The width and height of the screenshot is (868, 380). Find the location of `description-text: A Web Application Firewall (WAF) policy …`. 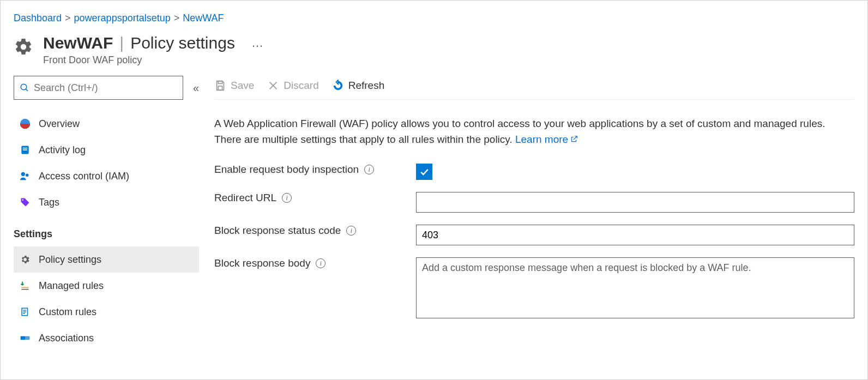

description-text: A Web Application Firewall (WAF) policy … is located at coordinates (534, 132).